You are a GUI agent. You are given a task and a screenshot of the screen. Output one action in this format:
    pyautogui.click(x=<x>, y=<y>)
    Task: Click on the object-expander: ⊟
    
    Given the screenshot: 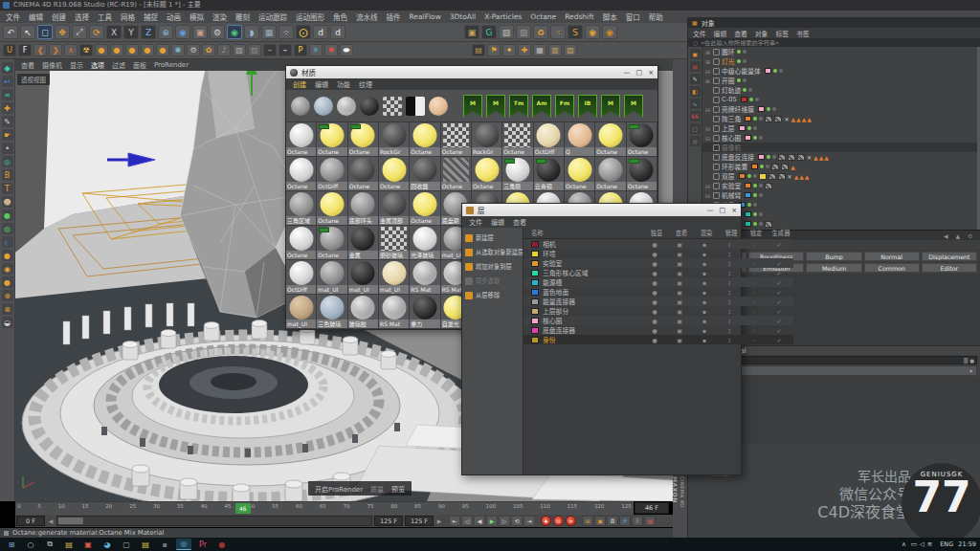 What is the action you would take?
    pyautogui.click(x=708, y=186)
    